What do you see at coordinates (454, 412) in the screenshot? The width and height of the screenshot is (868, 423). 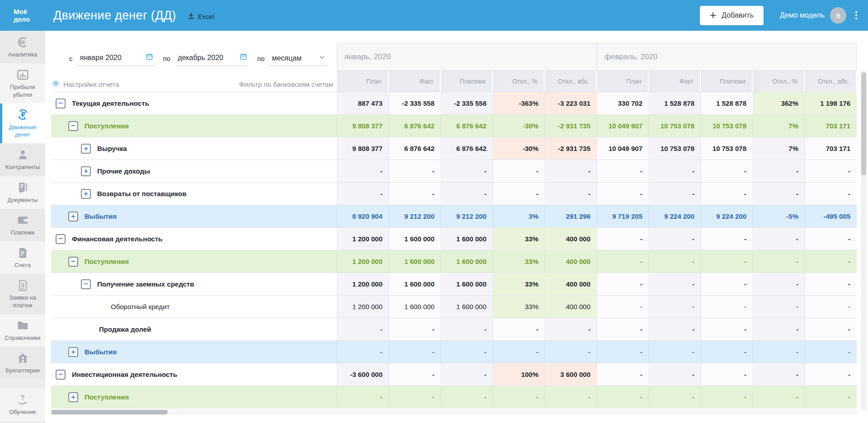 I see `horizontal-scrollbar` at bounding box center [454, 412].